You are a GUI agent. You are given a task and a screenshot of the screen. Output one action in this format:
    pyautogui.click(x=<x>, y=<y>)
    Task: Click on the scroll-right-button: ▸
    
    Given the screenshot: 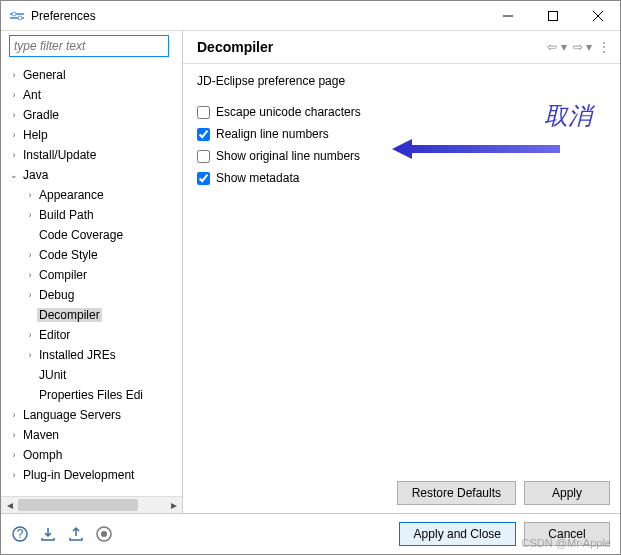 What is the action you would take?
    pyautogui.click(x=174, y=505)
    